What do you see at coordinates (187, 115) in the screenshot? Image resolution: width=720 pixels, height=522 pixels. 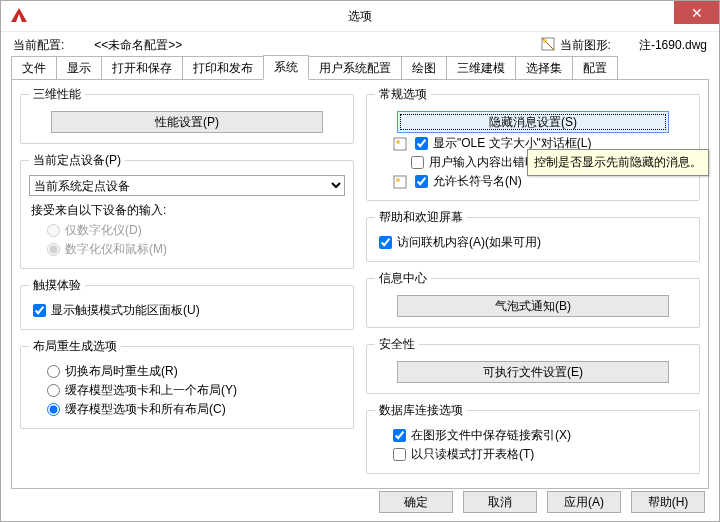 I see `group-3d-perf: 三维性能 性能设置(P)` at bounding box center [187, 115].